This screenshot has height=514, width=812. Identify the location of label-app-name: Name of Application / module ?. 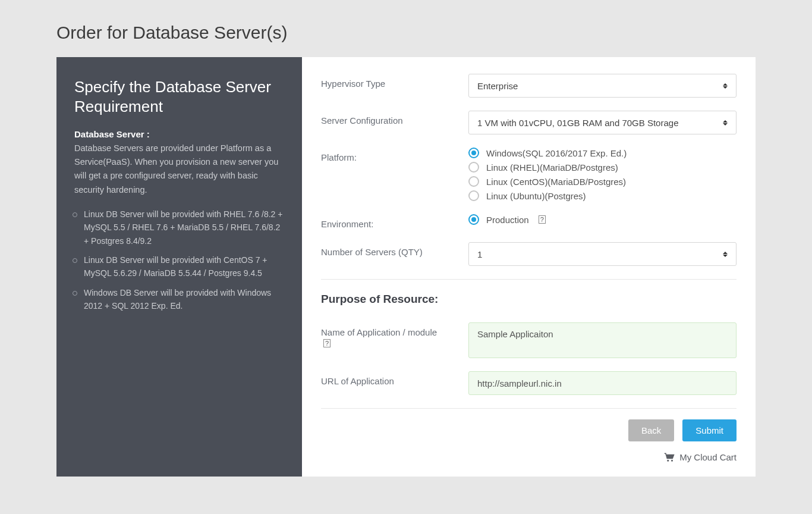
(395, 335).